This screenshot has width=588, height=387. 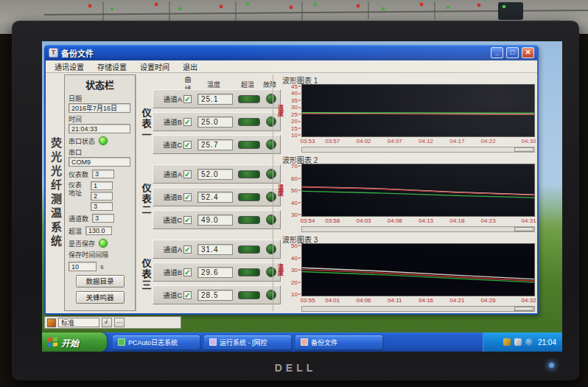 I want to click on overtemp-setting-value: 130.0, so click(x=99, y=231).